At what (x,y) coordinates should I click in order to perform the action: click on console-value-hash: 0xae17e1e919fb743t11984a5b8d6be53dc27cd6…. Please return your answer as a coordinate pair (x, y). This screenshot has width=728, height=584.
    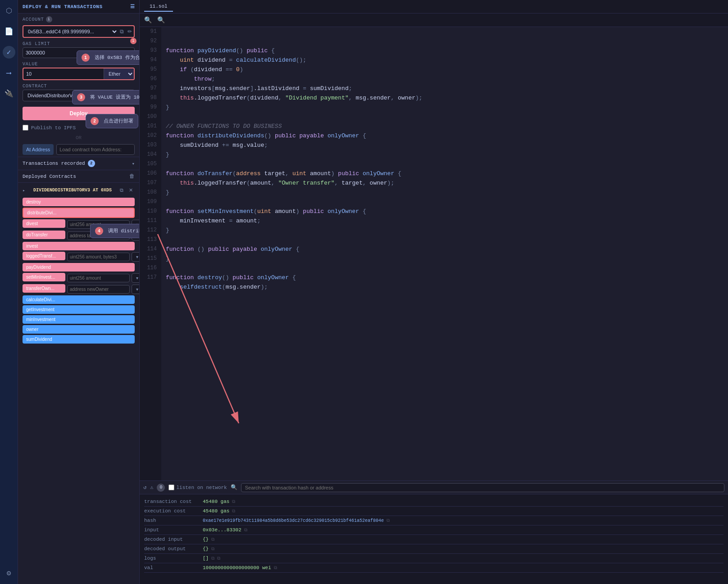
    Looking at the image, I should click on (463, 521).